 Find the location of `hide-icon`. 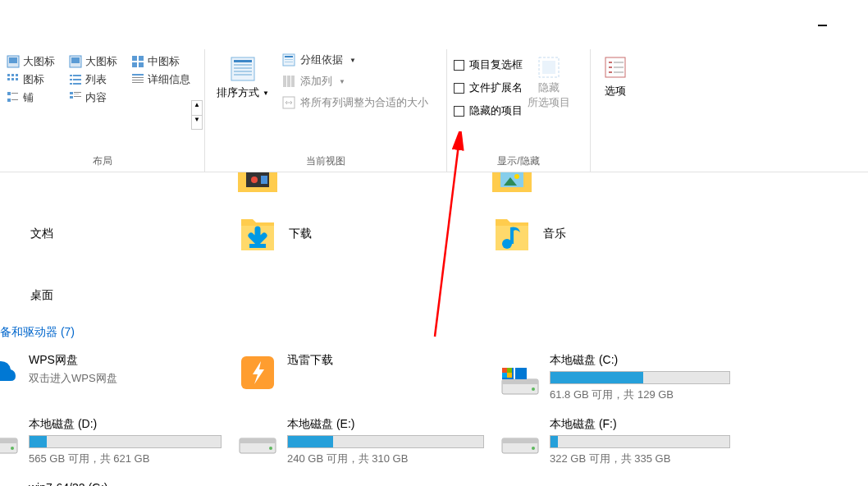

hide-icon is located at coordinates (549, 67).